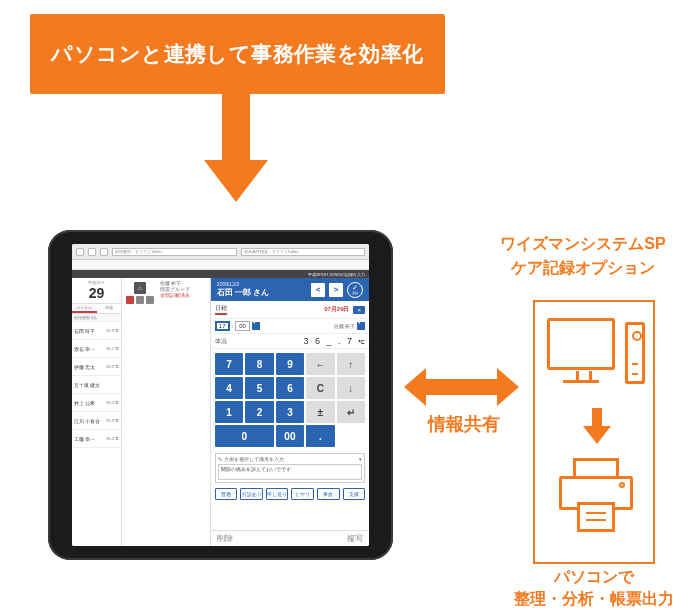  Describe the element at coordinates (354, 494) in the screenshot. I see `chip: 支援` at that location.